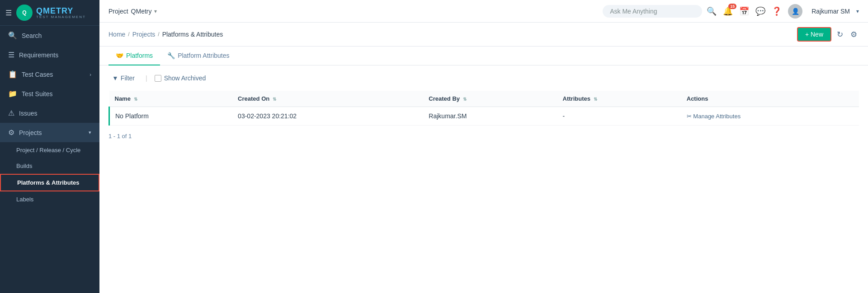 This screenshot has width=868, height=293. What do you see at coordinates (652, 11) in the screenshot?
I see `ask-me-anything-input: Ask Me Anything` at bounding box center [652, 11].